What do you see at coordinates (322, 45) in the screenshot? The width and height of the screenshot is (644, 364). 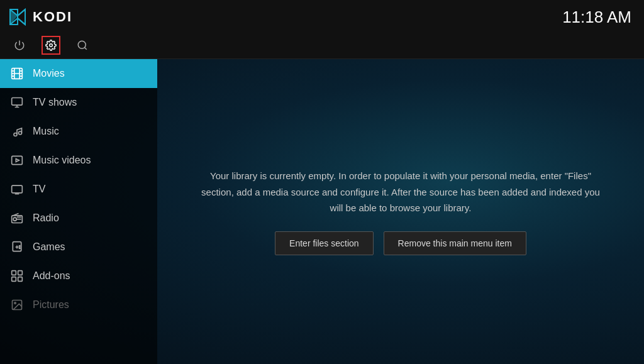 I see `toolbar` at bounding box center [322, 45].